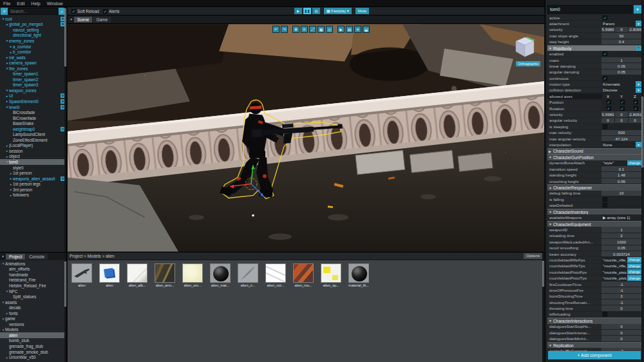 Image resolution: width=644 pixels, height=362 pixels. I want to click on value-field: 0.05, so click(621, 66).